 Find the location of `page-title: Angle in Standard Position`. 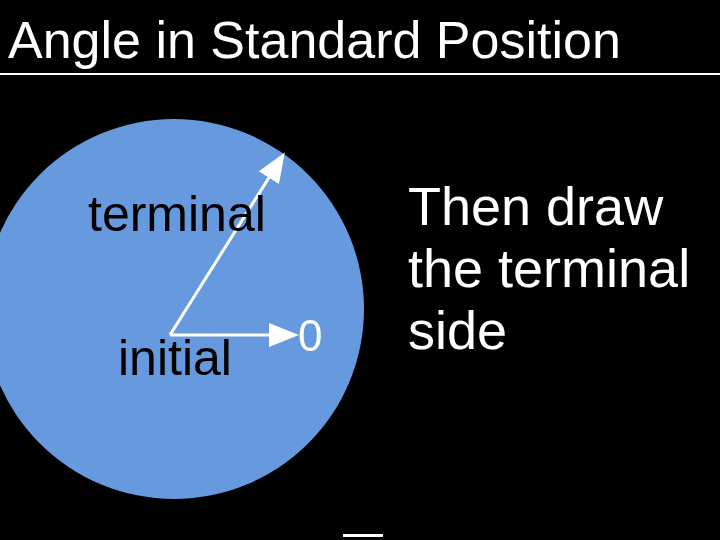

page-title: Angle in Standard Position is located at coordinates (360, 38).